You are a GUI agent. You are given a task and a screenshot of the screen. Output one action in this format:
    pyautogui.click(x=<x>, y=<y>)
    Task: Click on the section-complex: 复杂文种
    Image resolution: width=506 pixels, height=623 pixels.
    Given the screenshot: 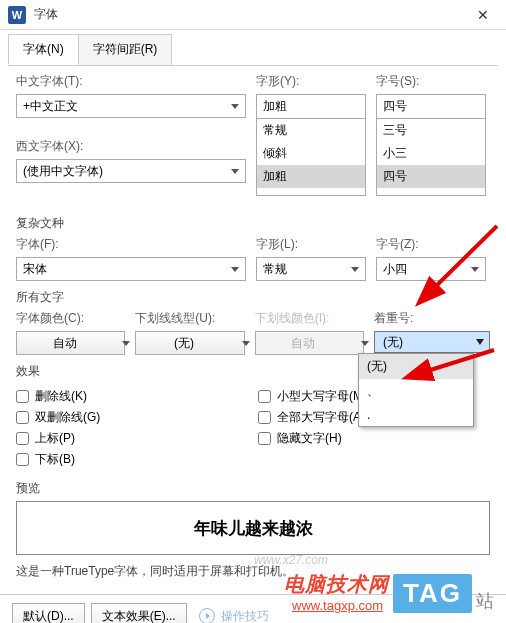 What is the action you would take?
    pyautogui.click(x=253, y=224)
    